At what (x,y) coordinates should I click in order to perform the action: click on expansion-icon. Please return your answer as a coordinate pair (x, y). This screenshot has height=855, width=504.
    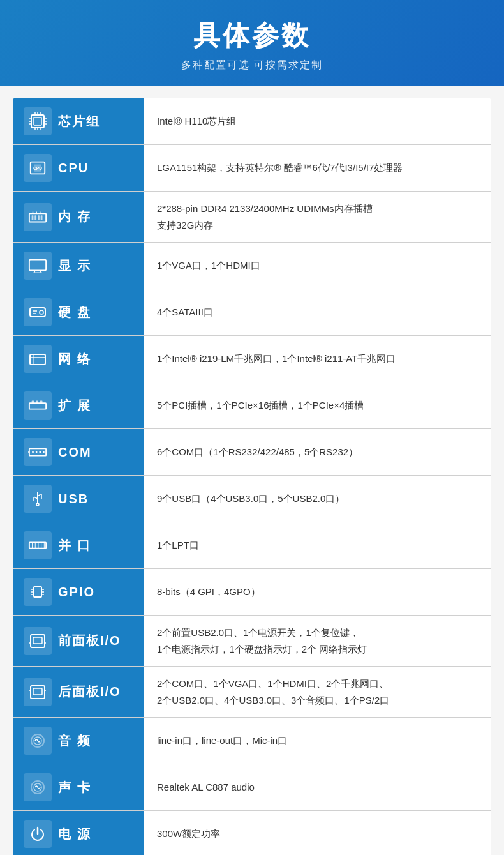
    Looking at the image, I should click on (38, 405).